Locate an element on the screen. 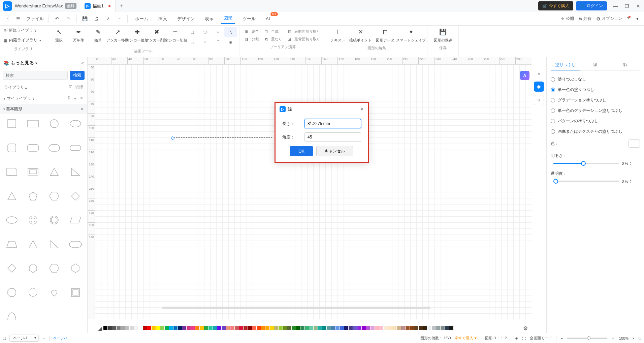  buy-link: 今すぐ購入 ♥ is located at coordinates (465, 338).